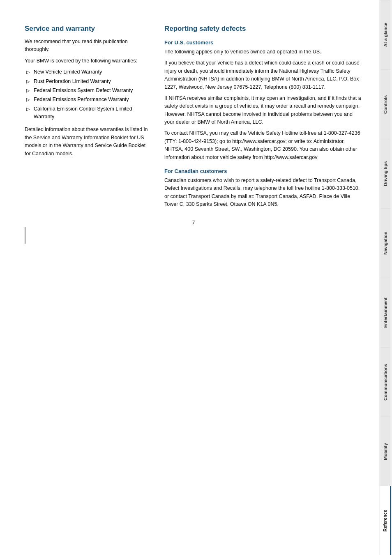  Describe the element at coordinates (263, 111) in the screenshot. I see `us-para-2: If NHTSA receives similar complaints, it…` at that location.